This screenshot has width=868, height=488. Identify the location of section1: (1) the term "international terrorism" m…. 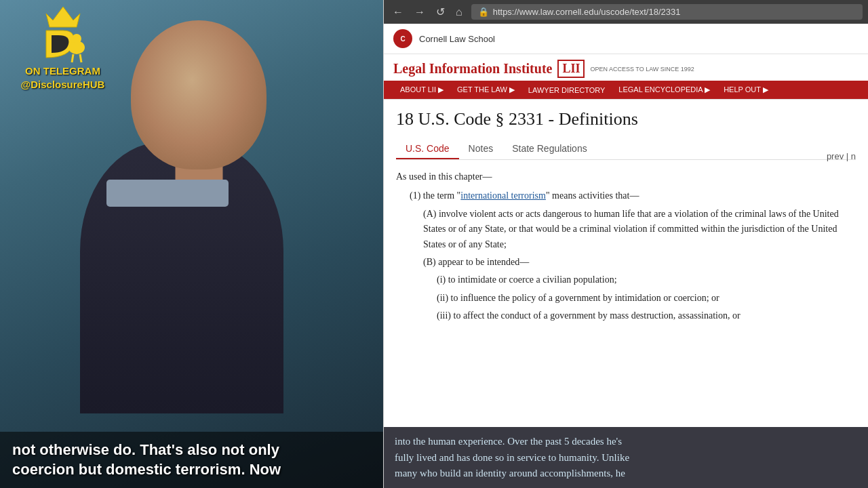
(633, 196).